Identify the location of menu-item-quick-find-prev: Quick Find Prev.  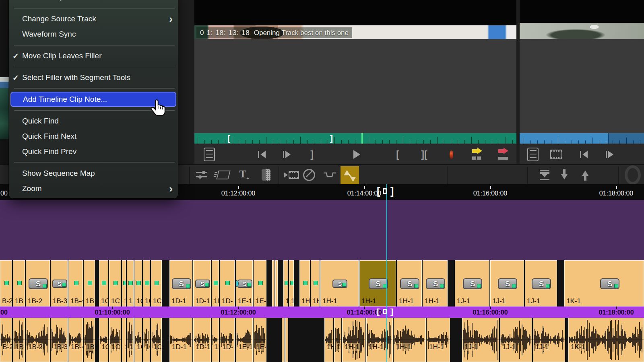
(93, 152).